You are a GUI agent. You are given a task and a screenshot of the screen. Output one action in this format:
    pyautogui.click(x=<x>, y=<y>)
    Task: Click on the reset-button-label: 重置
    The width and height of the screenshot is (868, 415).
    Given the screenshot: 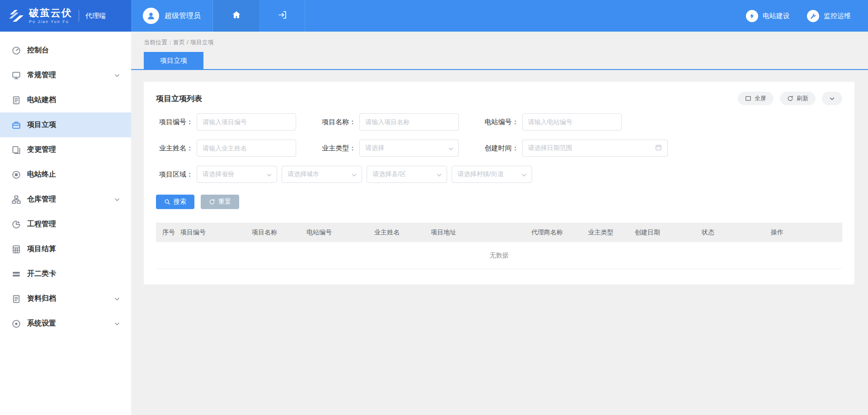 What is the action you would take?
    pyautogui.click(x=225, y=202)
    